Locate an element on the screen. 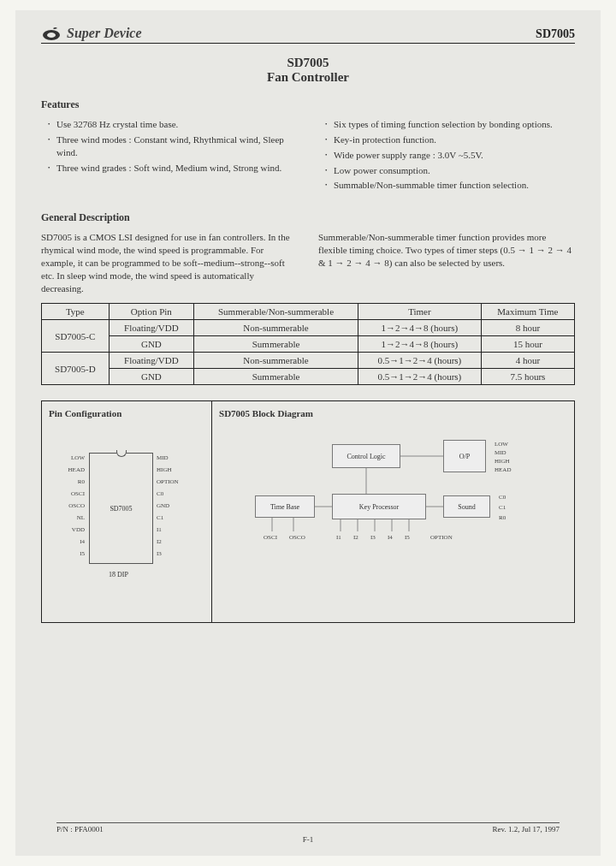  block-control-logic: Control Logic is located at coordinates (366, 456).